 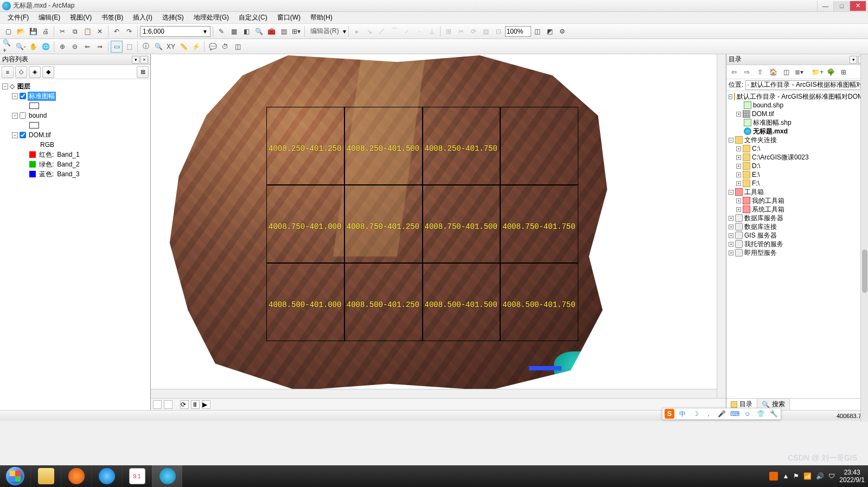 I want to click on layout-view-button, so click(x=168, y=405).